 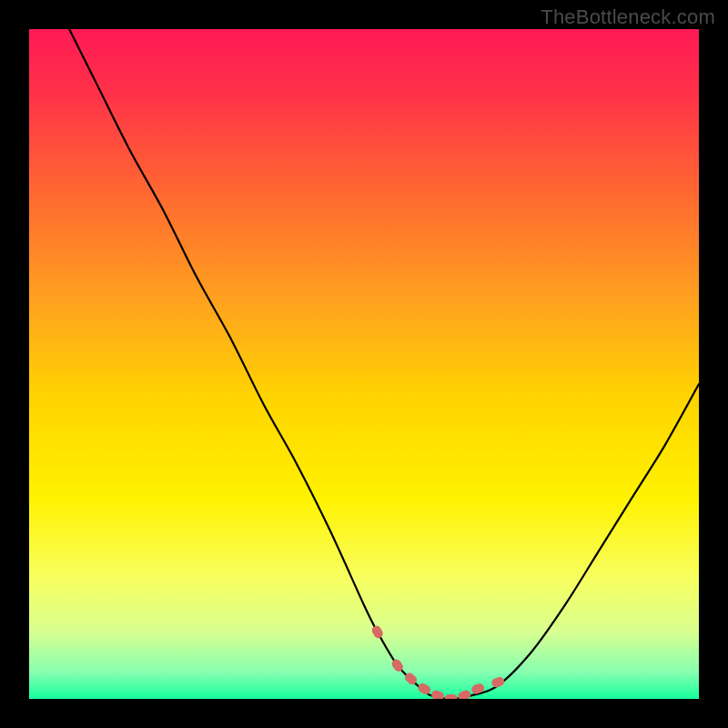 What do you see at coordinates (628, 17) in the screenshot?
I see `watermark-text: TheBottleneck.com` at bounding box center [628, 17].